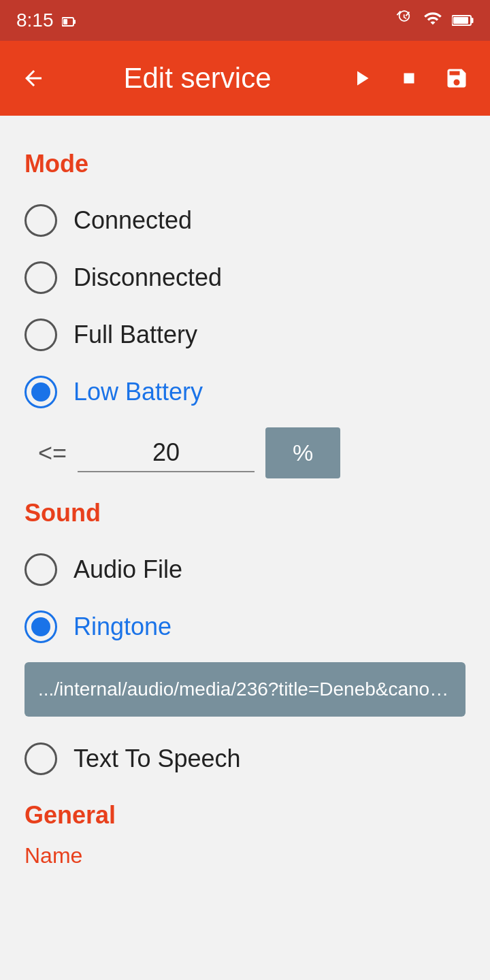 This screenshot has height=980, width=490. I want to click on sound-tts-option: Text To Speech, so click(245, 759).